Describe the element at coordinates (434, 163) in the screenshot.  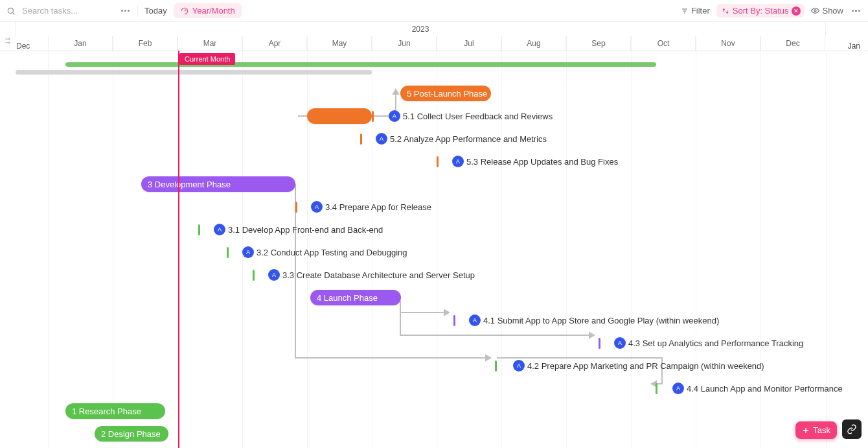
I see `timeline-row: A5.3 Release App Updates and Bug Fixes` at that location.